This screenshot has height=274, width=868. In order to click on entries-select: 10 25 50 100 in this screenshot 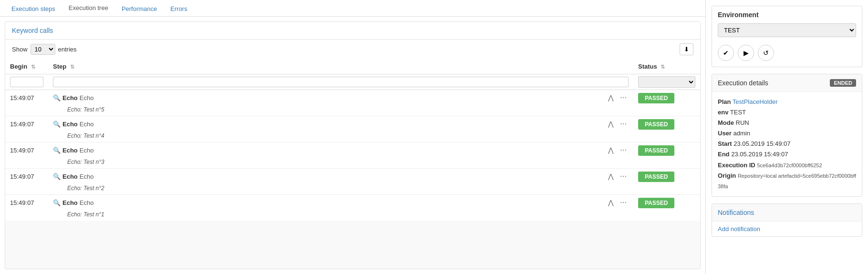, I will do `click(43, 50)`.